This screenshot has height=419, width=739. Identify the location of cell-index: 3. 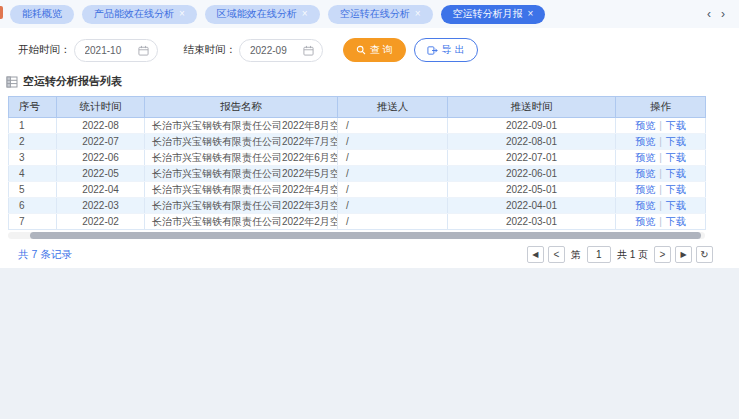
(33, 158).